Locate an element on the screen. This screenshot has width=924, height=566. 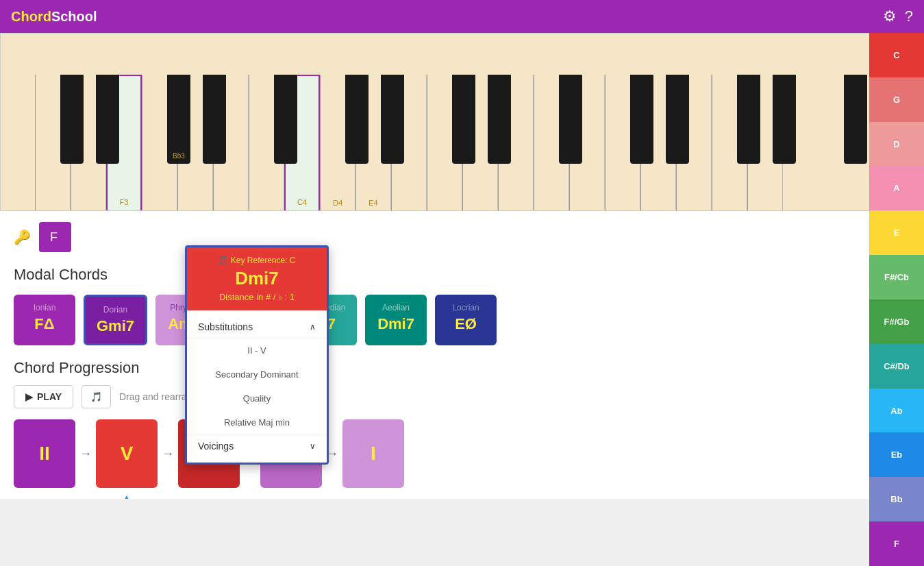
chord-name-ionian: FΔ is located at coordinates (45, 324).